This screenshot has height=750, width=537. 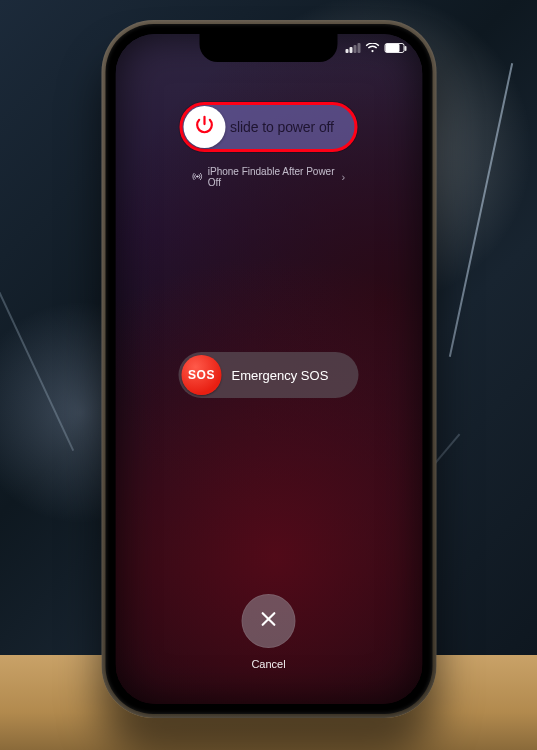 I want to click on cancel-button, so click(x=269, y=621).